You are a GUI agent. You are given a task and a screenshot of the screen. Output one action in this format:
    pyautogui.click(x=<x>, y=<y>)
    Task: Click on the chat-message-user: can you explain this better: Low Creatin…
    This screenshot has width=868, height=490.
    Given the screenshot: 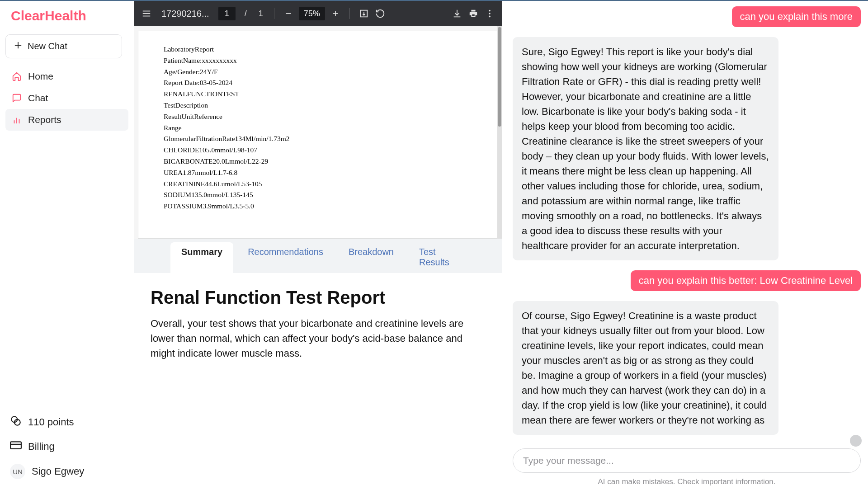 What is the action you would take?
    pyautogui.click(x=746, y=281)
    